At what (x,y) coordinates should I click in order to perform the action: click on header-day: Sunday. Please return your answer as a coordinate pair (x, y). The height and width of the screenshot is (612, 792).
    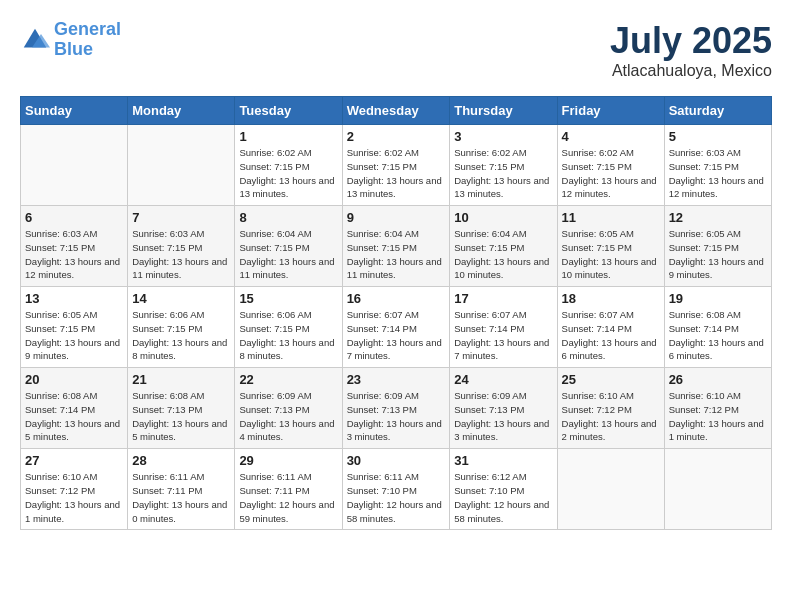
    Looking at the image, I should click on (74, 111).